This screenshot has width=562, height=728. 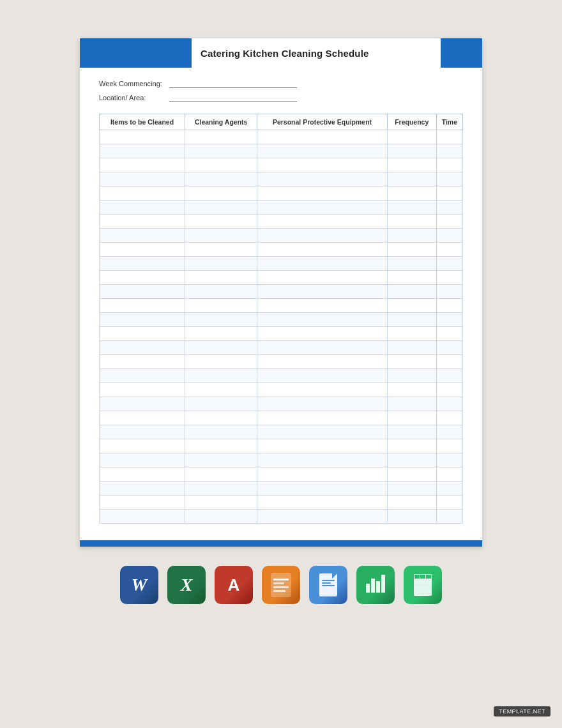 What do you see at coordinates (328, 585) in the screenshot?
I see `gdocs-icon` at bounding box center [328, 585].